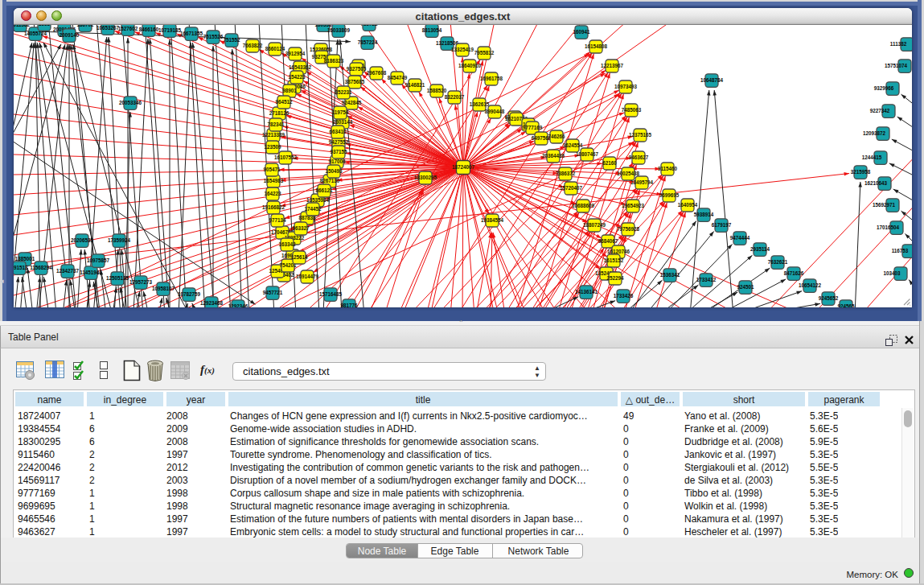  Describe the element at coordinates (740, 238) in the screenshot. I see `svg-text: 9474444` at that location.